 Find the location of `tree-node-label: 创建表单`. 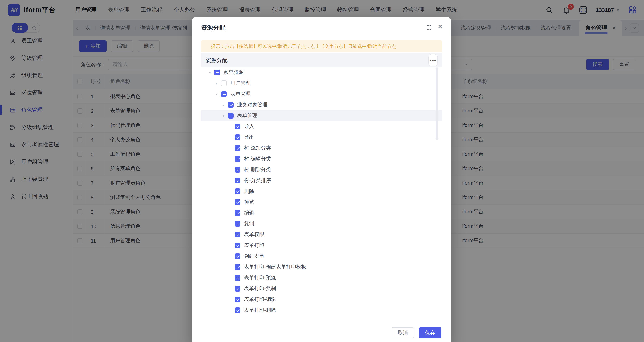

tree-node-label: 创建表单 is located at coordinates (254, 256).